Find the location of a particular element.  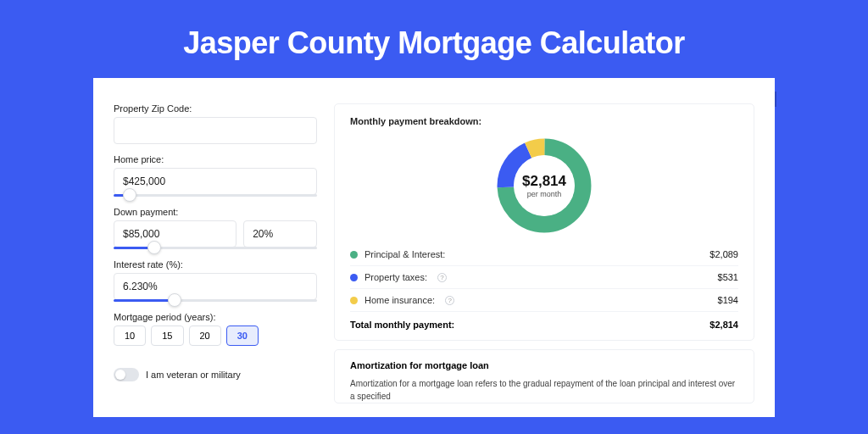

down-slider is located at coordinates (215, 248).